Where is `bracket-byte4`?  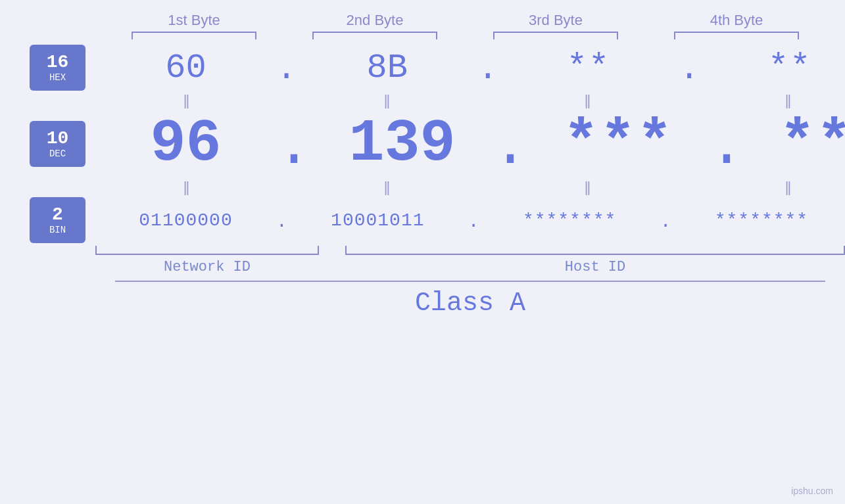
bracket-byte4 is located at coordinates (736, 35).